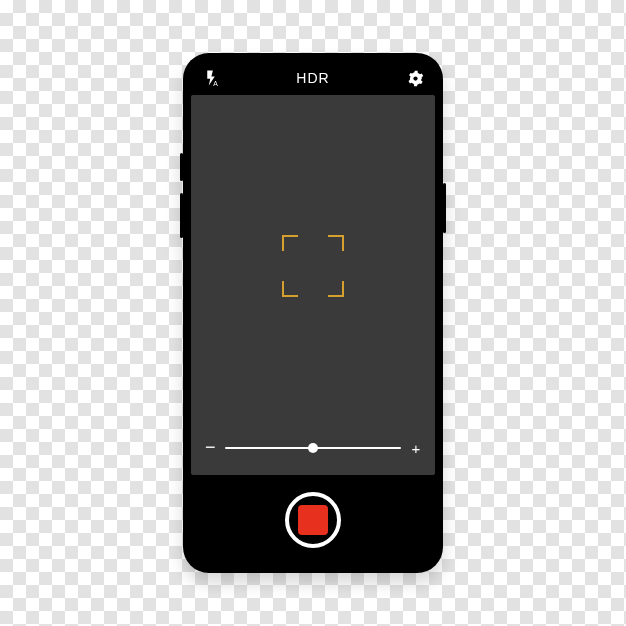 Image resolution: width=626 pixels, height=626 pixels. What do you see at coordinates (313, 448) in the screenshot?
I see `zoom-slider: − +` at bounding box center [313, 448].